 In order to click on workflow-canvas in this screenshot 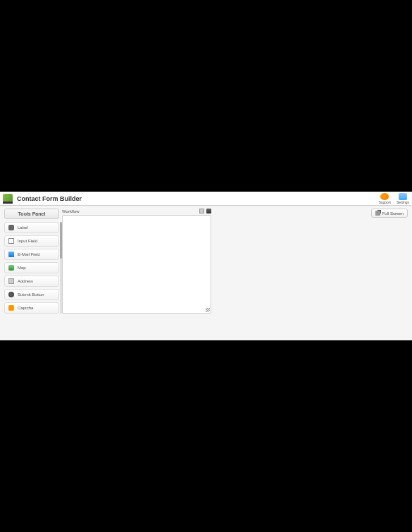, I will do `click(137, 264)`.